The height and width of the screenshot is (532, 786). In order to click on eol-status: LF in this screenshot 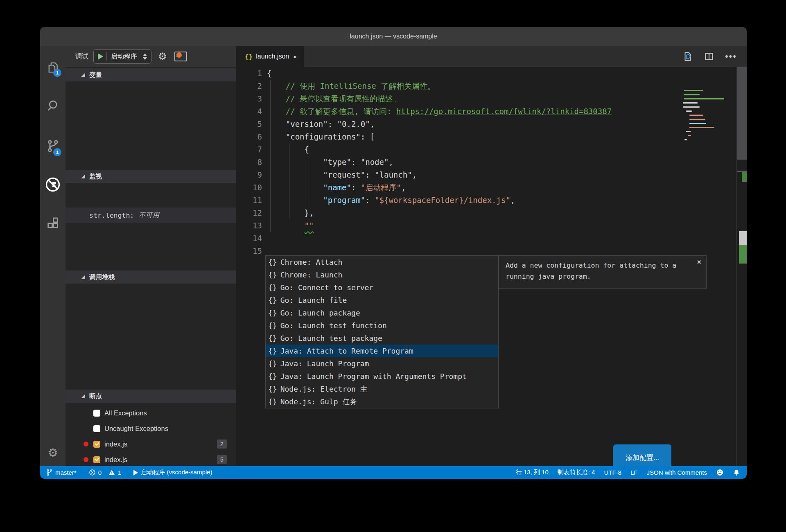, I will do `click(634, 472)`.